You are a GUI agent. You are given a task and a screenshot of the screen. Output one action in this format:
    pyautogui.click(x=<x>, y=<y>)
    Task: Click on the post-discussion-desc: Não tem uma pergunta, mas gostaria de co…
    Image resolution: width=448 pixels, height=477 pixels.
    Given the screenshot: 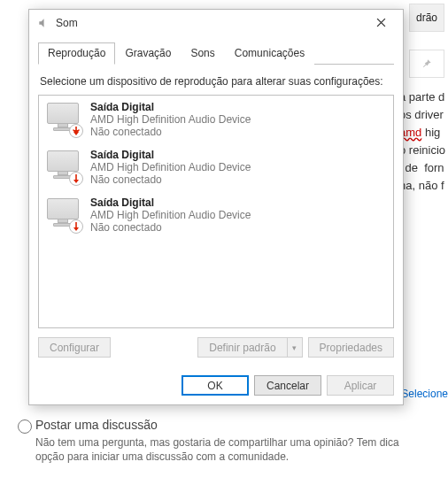 What is the action you would take?
    pyautogui.click(x=240, y=450)
    